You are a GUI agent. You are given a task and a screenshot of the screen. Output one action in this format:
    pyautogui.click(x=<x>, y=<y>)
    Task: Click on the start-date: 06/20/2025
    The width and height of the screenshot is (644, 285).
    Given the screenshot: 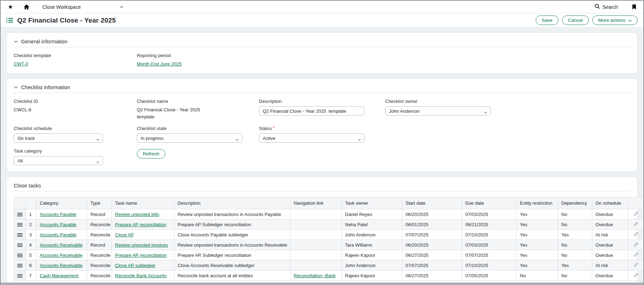 What is the action you would take?
    pyautogui.click(x=432, y=245)
    